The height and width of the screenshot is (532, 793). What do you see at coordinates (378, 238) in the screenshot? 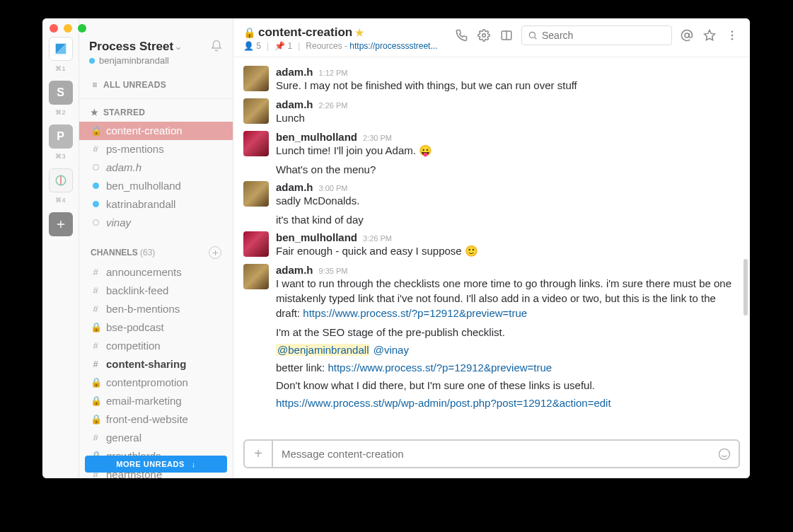
I see `message-time: 3:26 PM` at bounding box center [378, 238].